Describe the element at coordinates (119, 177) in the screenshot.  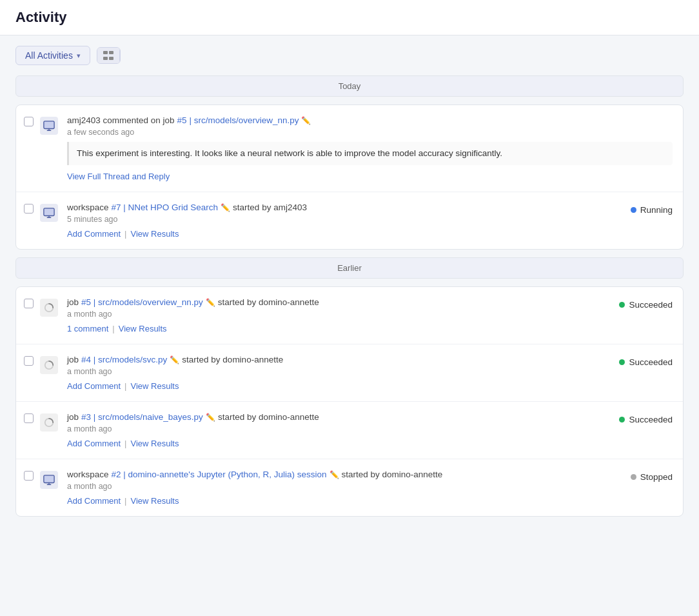
I see `view-full-thread-link: View Full Thread and Reply` at that location.